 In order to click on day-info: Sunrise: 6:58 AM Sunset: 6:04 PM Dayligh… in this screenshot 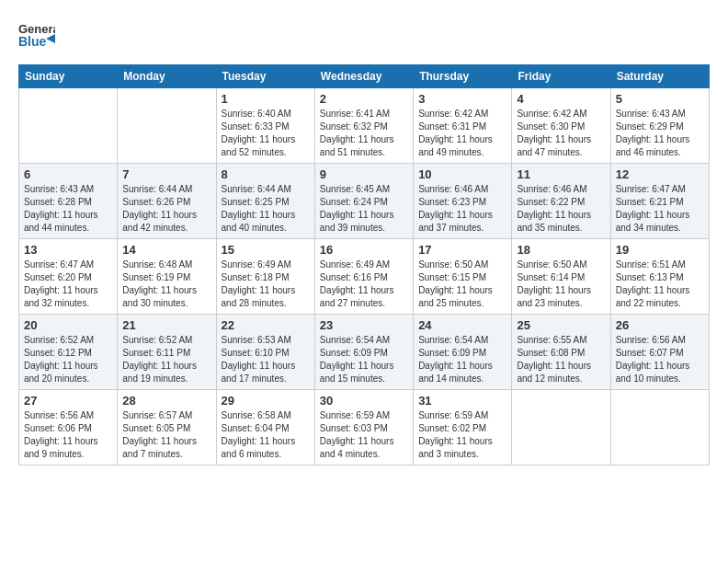, I will do `click(266, 435)`.